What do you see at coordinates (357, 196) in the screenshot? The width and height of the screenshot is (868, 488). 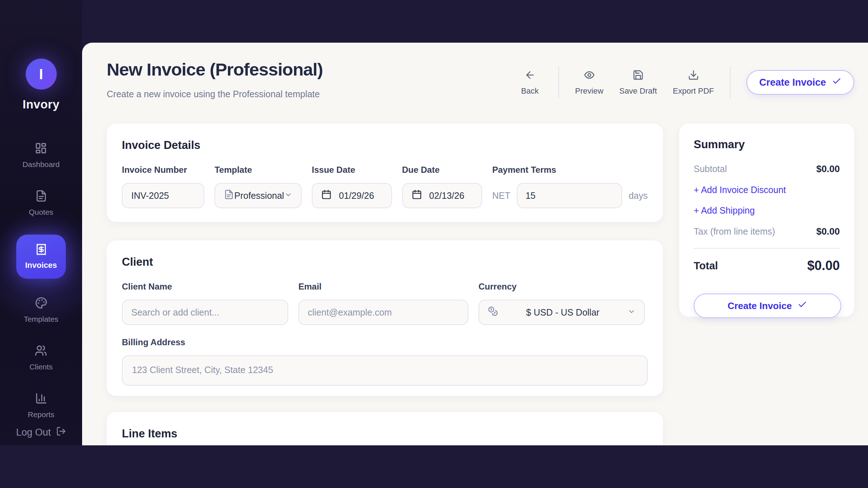 I see `issue-date-value: 01/29/26` at bounding box center [357, 196].